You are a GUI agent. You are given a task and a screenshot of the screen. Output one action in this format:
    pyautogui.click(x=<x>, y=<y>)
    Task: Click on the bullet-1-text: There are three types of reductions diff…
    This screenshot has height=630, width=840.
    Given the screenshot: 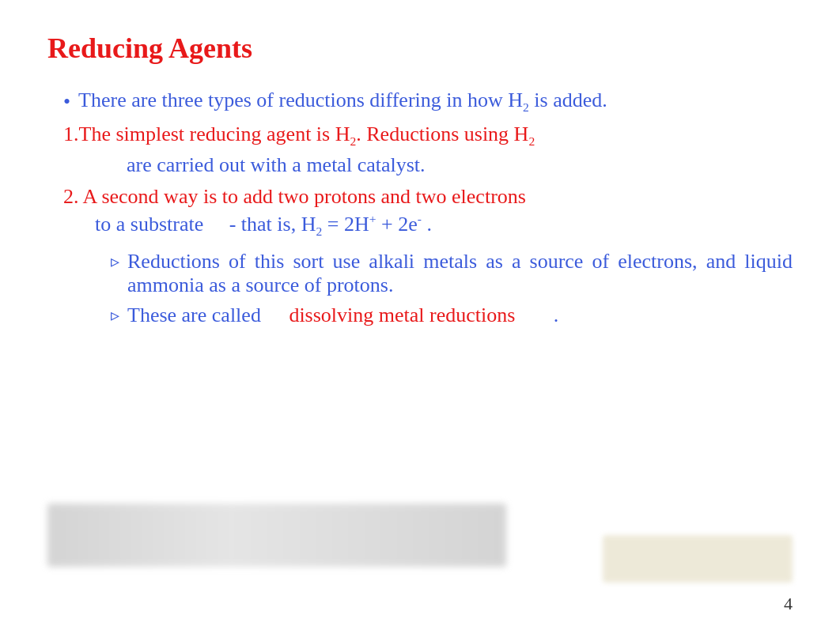 What is the action you would take?
    pyautogui.click(x=435, y=101)
    